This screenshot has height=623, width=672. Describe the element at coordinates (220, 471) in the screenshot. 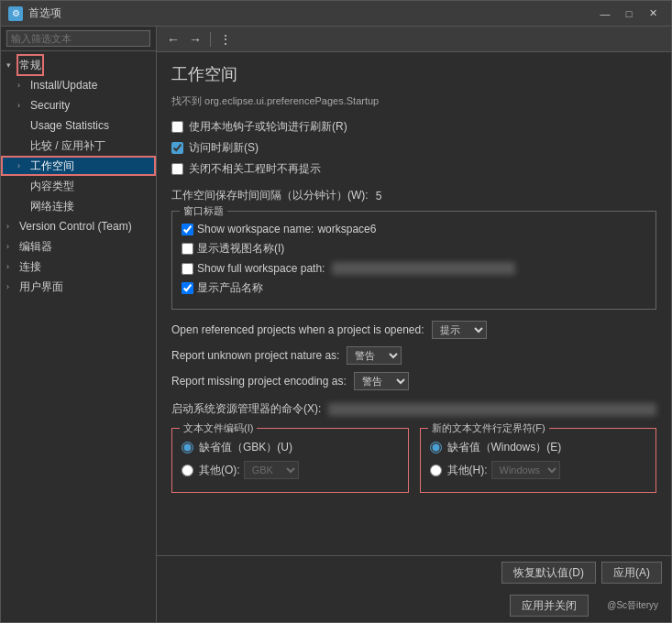

I see `encoding-other-label: 其他(O):` at that location.